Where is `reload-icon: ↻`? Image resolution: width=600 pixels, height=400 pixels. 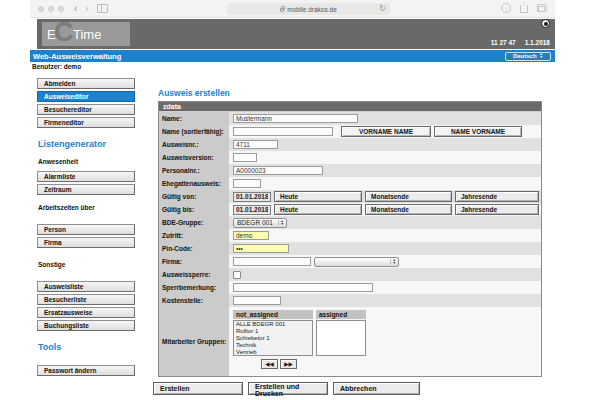 reload-icon: ↻ is located at coordinates (382, 8).